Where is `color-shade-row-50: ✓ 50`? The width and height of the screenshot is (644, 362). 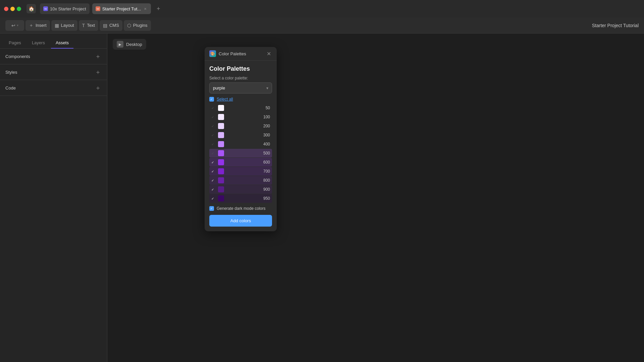
color-shade-row-50: ✓ 50 is located at coordinates (241, 108).